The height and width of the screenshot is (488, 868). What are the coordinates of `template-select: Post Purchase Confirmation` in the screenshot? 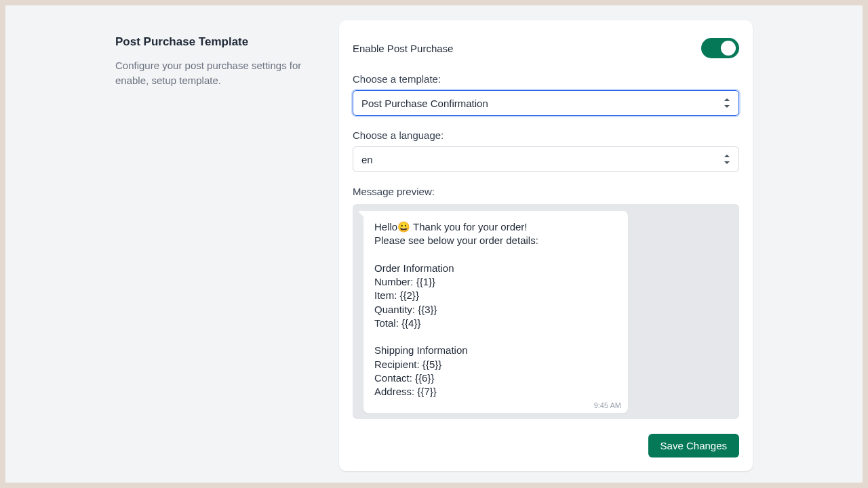 It's located at (546, 103).